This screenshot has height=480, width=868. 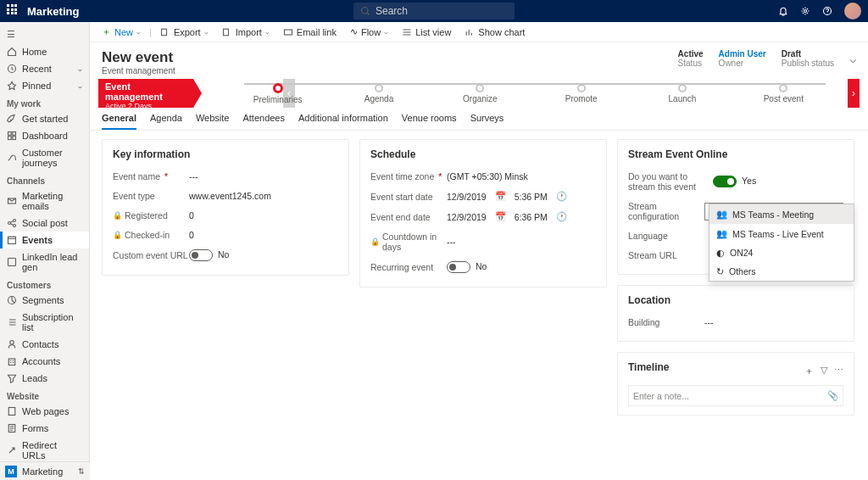 What do you see at coordinates (44, 52) in the screenshot?
I see `nav-home: Home` at bounding box center [44, 52].